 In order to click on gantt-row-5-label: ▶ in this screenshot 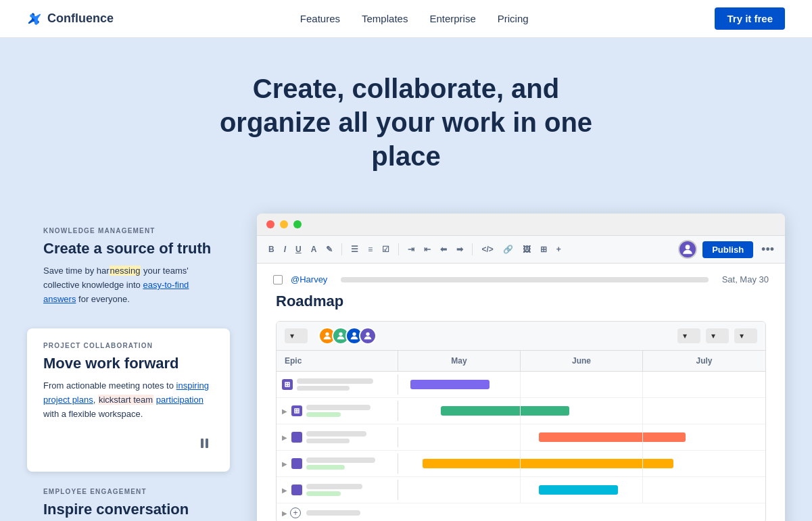, I will do `click(337, 490)`.